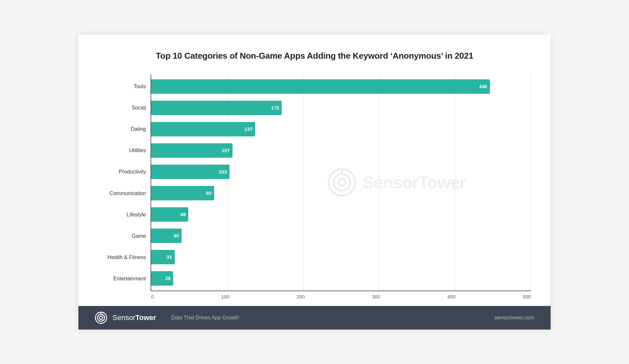 The image size is (629, 364). I want to click on bar: 49, so click(170, 214).